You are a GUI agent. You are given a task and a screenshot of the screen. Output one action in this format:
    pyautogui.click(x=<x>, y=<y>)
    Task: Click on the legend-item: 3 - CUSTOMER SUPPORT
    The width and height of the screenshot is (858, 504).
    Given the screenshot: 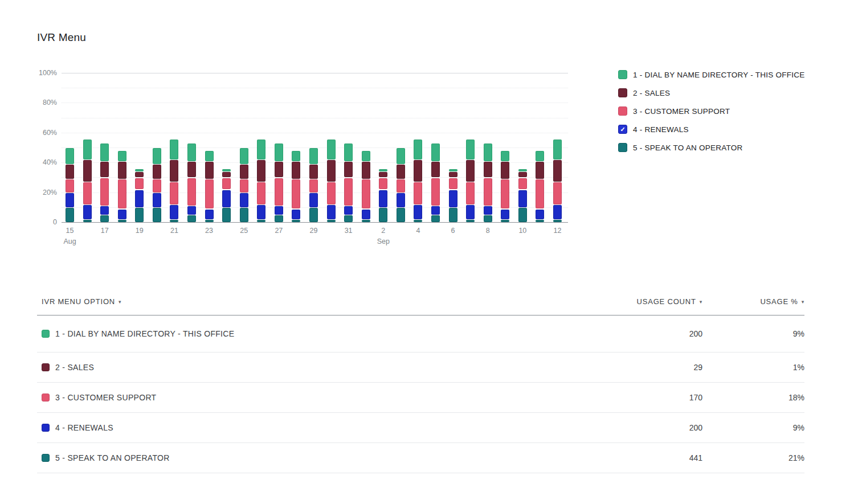 What is the action you would take?
    pyautogui.click(x=712, y=111)
    